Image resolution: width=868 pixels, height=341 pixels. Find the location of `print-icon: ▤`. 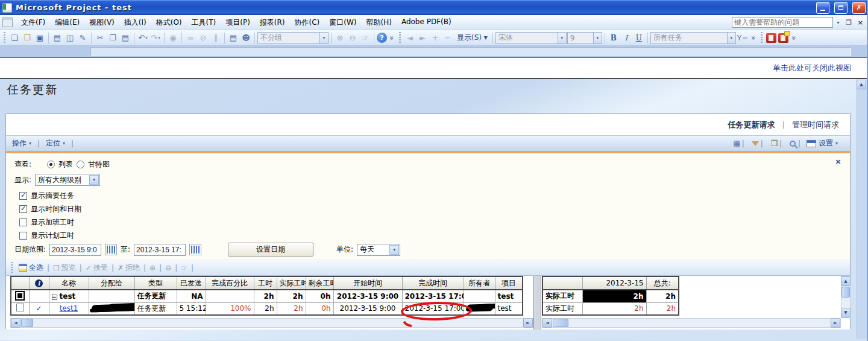

print-icon: ▤ is located at coordinates (57, 38).